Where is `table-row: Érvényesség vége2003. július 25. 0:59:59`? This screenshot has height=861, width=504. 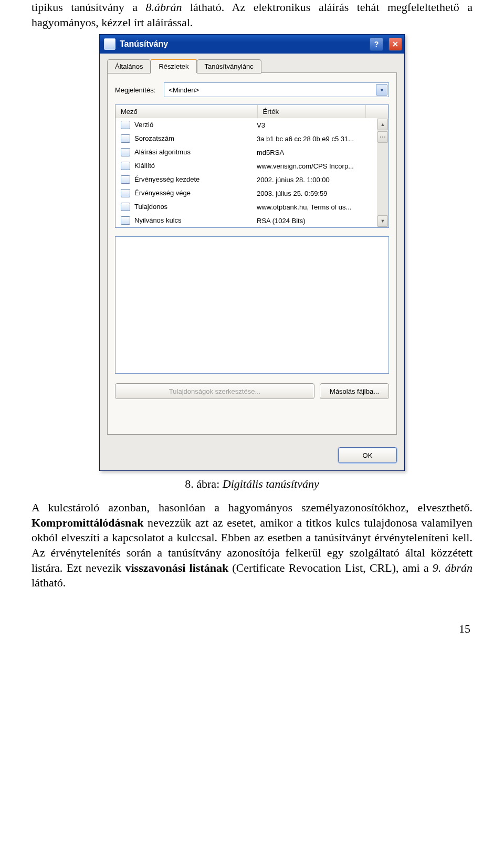 table-row: Érvényesség vége2003. július 25. 0:59:59 is located at coordinates (246, 193).